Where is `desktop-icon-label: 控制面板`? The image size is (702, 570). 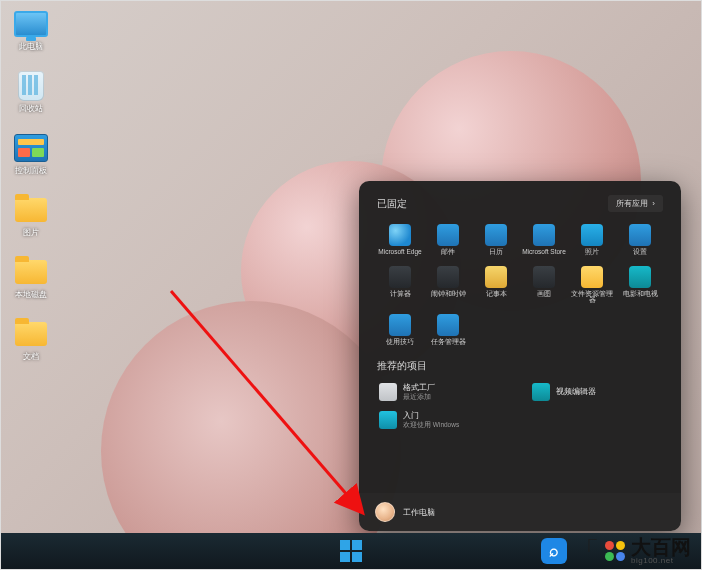
desktop-icon-label: 控制面板 is located at coordinates (31, 171).